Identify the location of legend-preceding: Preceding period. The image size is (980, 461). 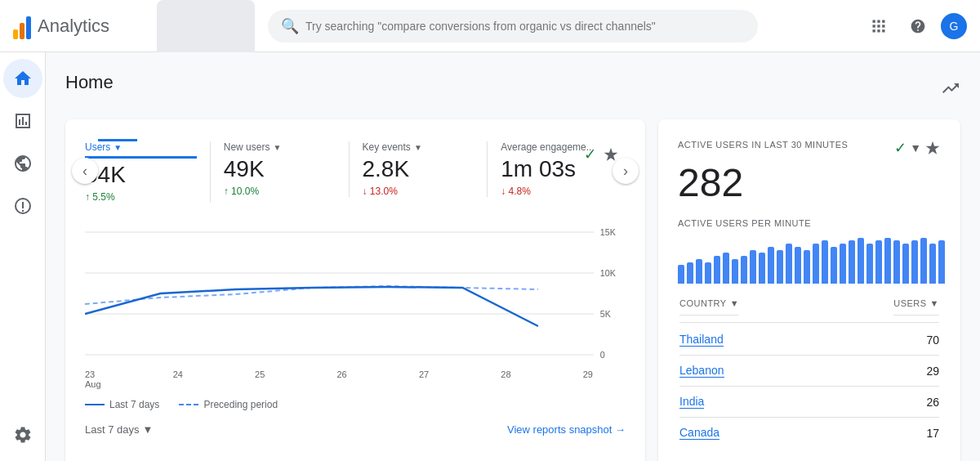
(229, 405).